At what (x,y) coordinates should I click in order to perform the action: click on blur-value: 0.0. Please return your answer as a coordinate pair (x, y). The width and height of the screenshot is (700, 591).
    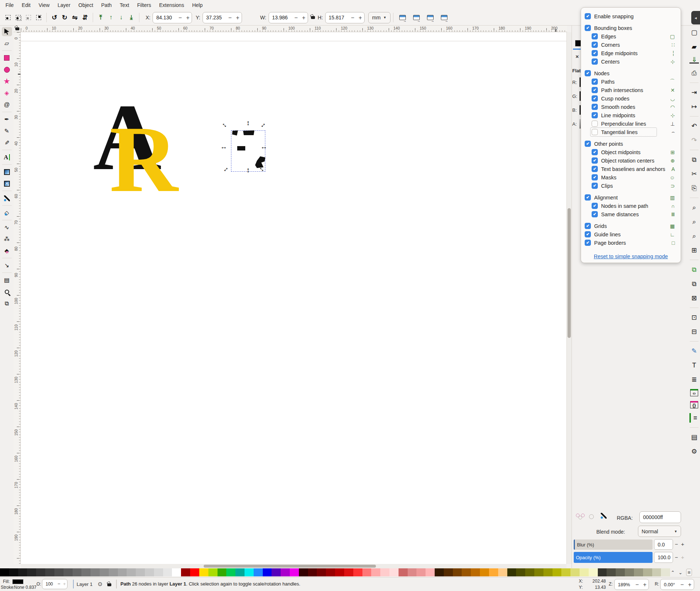
    Looking at the image, I should click on (664, 544).